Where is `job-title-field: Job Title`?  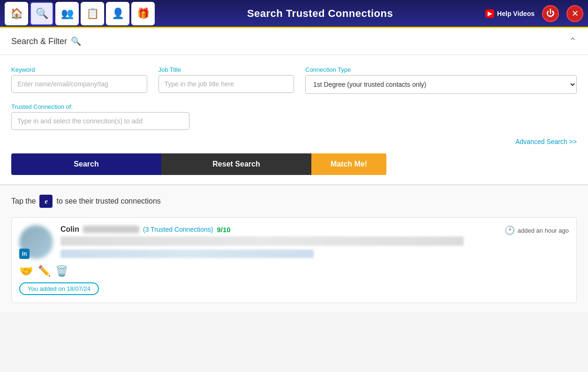 job-title-field: Job Title is located at coordinates (226, 80).